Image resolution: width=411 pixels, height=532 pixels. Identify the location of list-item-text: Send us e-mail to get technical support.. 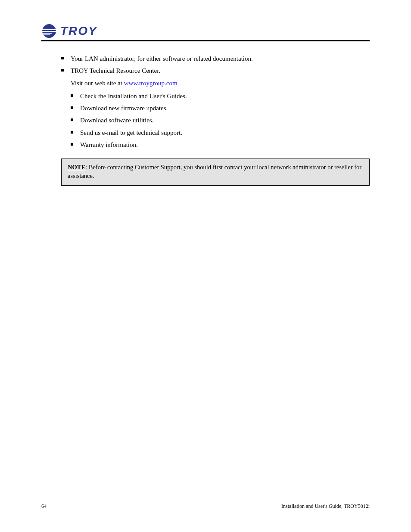
(131, 133).